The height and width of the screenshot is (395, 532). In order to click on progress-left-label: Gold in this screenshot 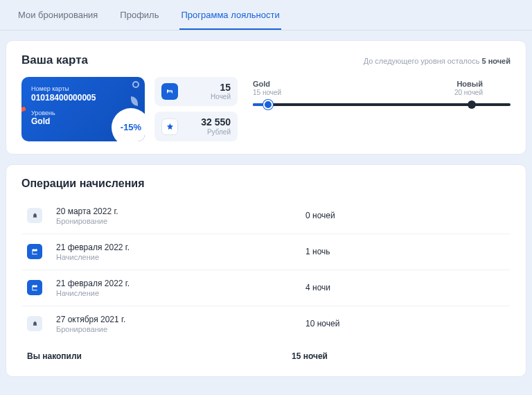, I will do `click(267, 84)`.